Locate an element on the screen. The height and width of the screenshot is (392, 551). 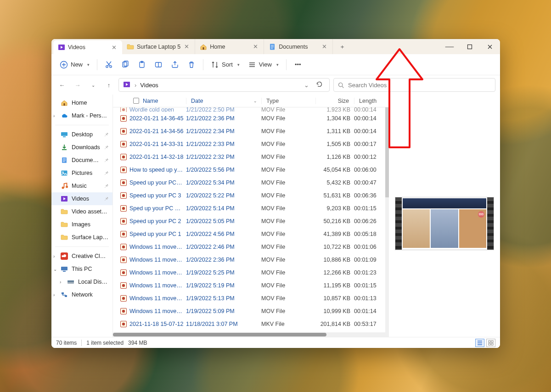
forward-button: → is located at coordinates (78, 85).